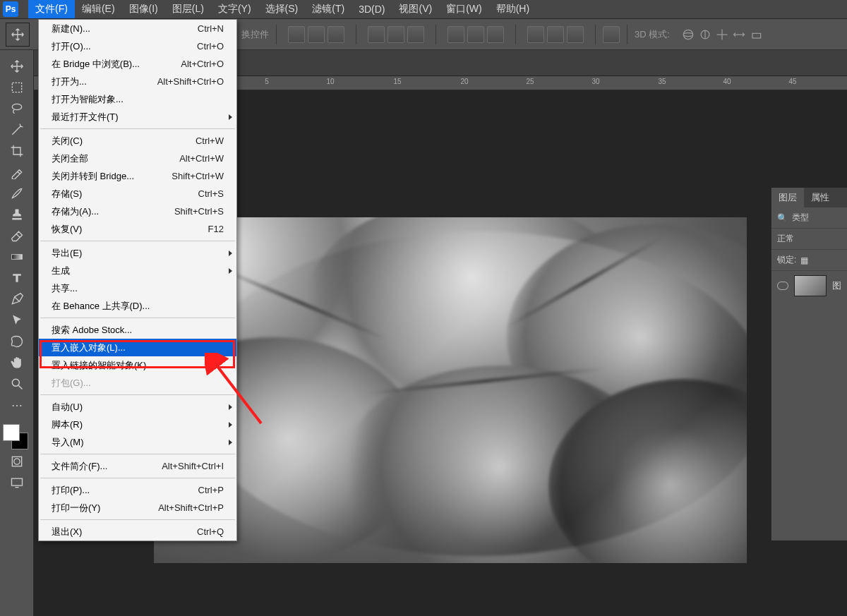  Describe the element at coordinates (138, 306) in the screenshot. I see `menu-item: 在 Behance 上共享(D)...` at that location.